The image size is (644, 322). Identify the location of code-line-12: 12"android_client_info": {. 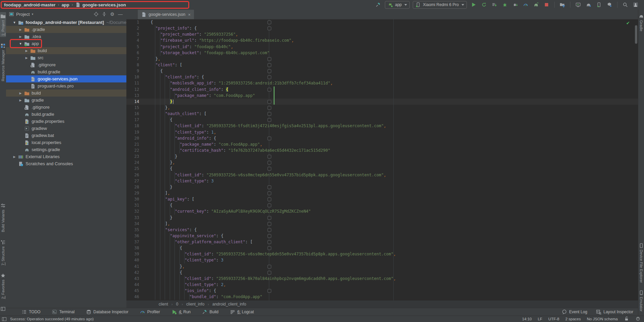
(382, 90).